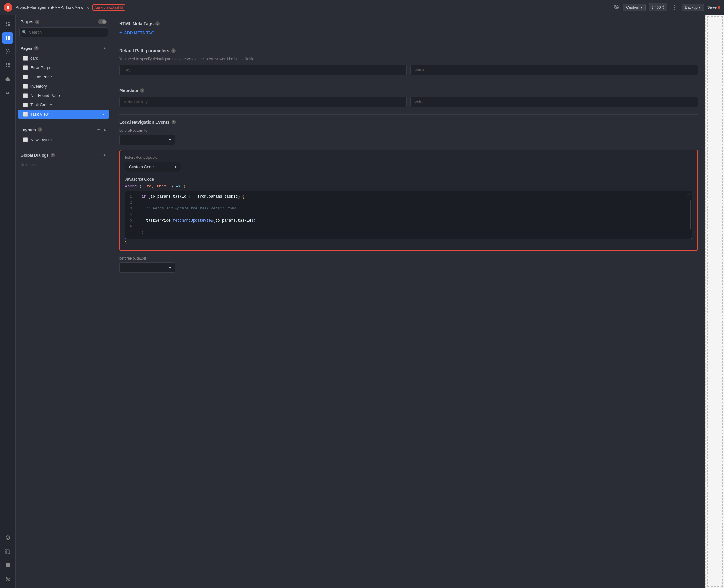 This screenshot has width=724, height=588. Describe the element at coordinates (616, 7) in the screenshot. I see `eye-icon` at that location.